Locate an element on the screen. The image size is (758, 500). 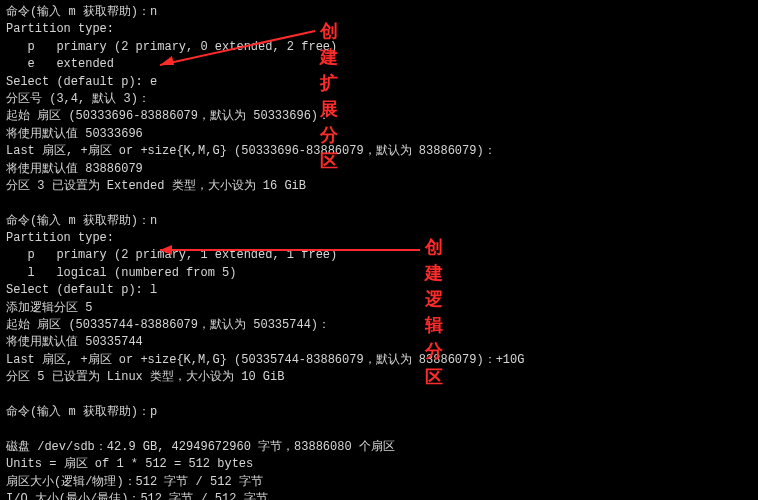
io-size: I/O 大小(最小/最佳)：512 字节 / 512 字节 is located at coordinates (379, 496).